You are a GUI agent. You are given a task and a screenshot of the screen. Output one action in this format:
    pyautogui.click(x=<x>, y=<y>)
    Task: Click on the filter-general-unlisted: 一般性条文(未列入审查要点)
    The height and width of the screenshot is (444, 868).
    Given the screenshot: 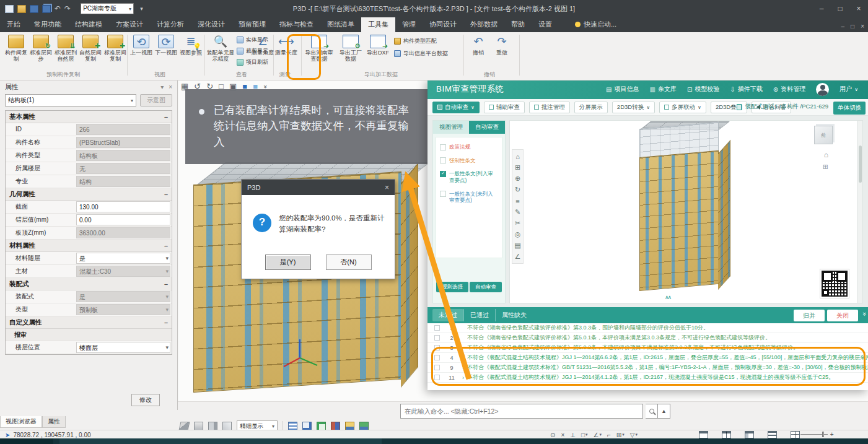 What is the action you would take?
    pyautogui.click(x=469, y=197)
    